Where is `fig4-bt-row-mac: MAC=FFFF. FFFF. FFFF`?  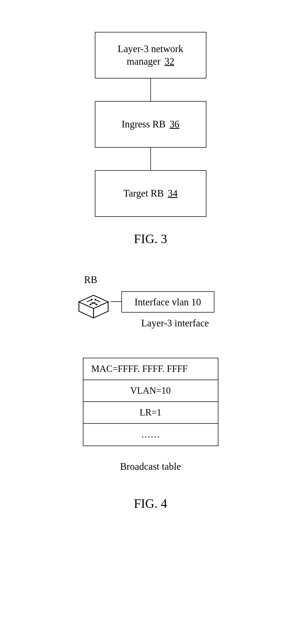 fig4-bt-row-mac: MAC=FFFF. FFFF. FFFF is located at coordinates (151, 369).